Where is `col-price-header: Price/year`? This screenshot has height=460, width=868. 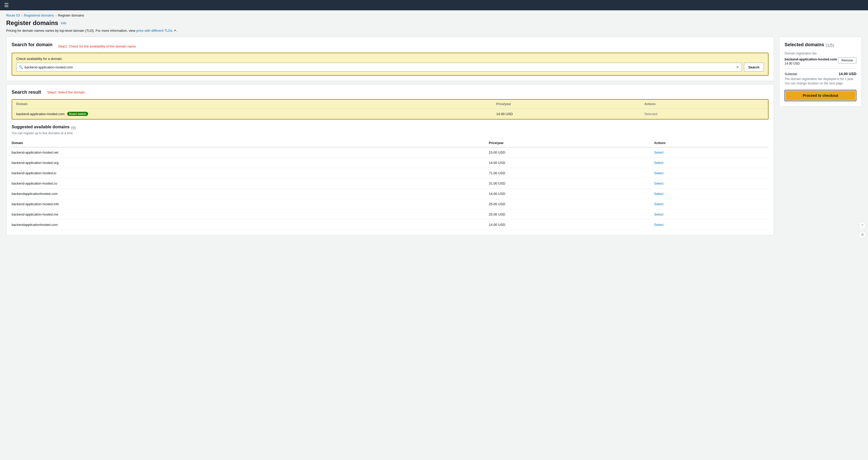
col-price-header: Price/year is located at coordinates (571, 143).